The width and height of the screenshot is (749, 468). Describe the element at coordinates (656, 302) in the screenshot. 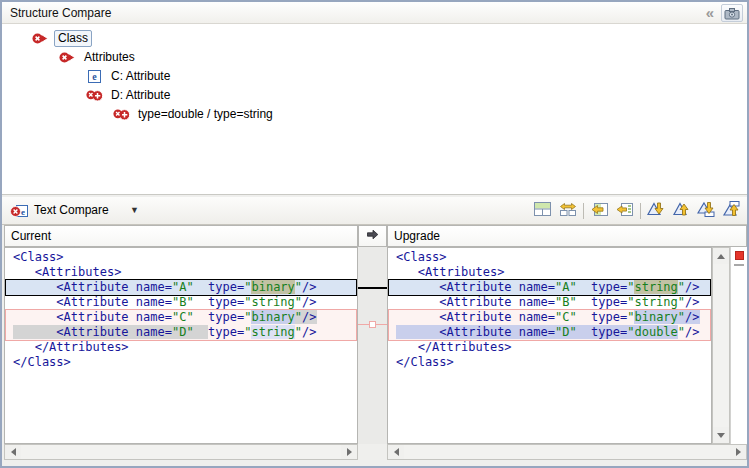

I see `code-token: "string"` at that location.